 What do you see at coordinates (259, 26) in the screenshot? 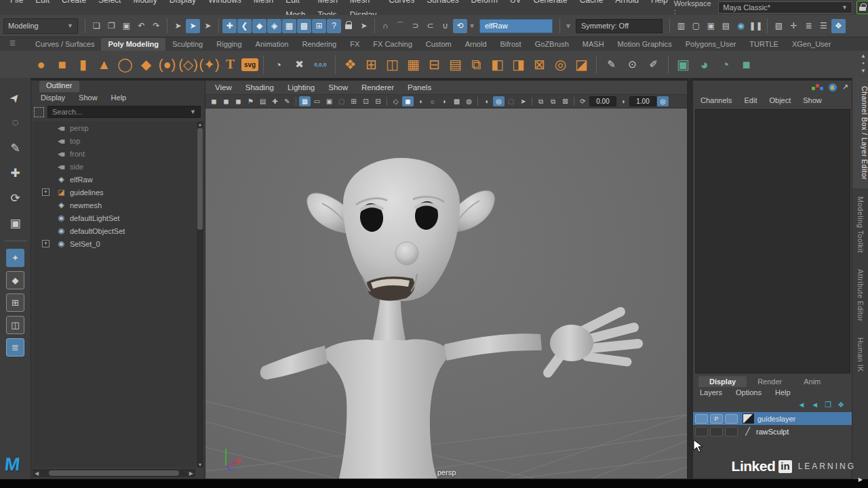
I see `snap-point-icon: ◆` at bounding box center [259, 26].